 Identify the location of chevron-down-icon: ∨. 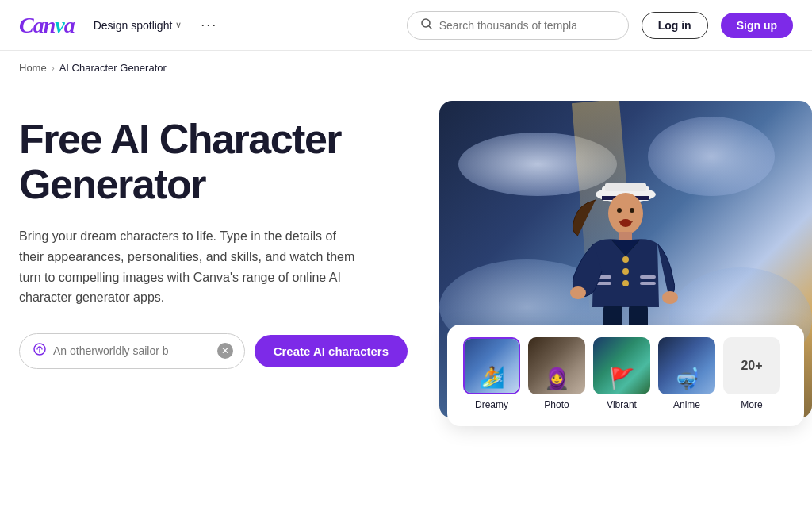
(178, 25).